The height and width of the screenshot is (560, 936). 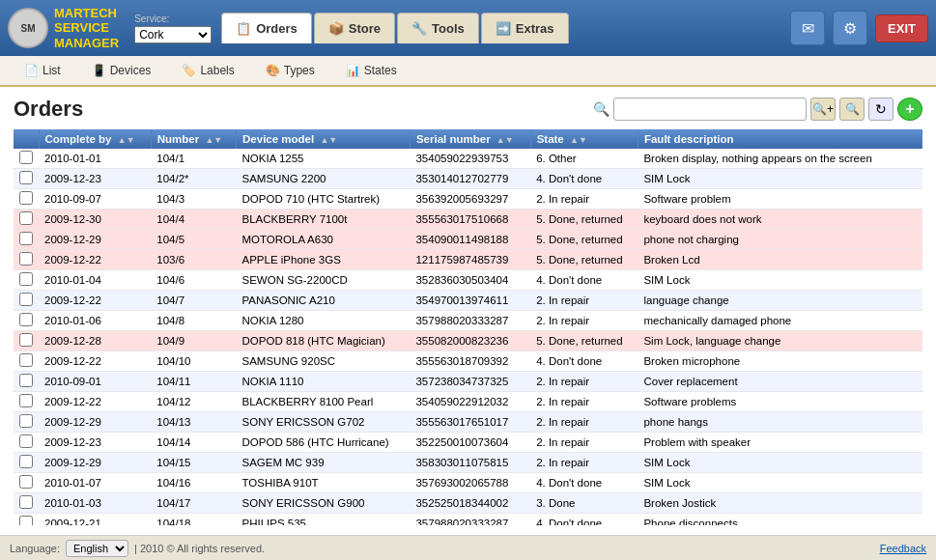 What do you see at coordinates (469, 342) in the screenshot?
I see `cell-serial-number: 355082000823236` at bounding box center [469, 342].